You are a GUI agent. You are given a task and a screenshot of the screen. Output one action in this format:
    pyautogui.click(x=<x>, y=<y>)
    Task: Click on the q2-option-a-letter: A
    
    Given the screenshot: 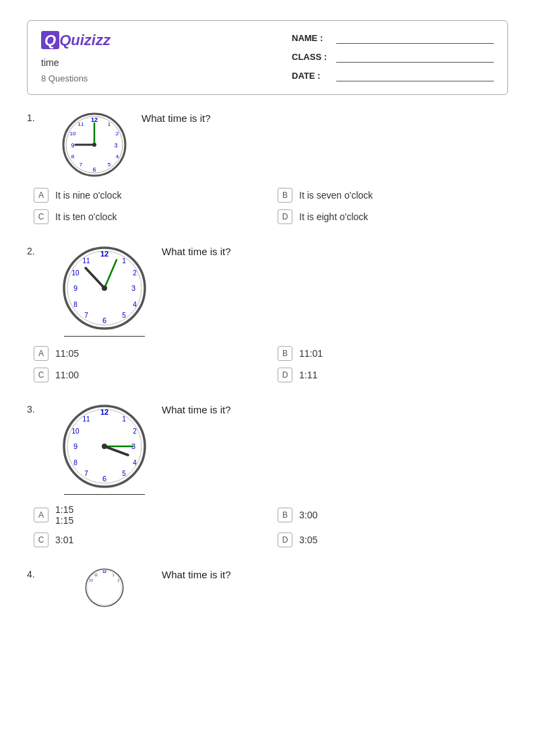 What is the action you would take?
    pyautogui.click(x=41, y=353)
    